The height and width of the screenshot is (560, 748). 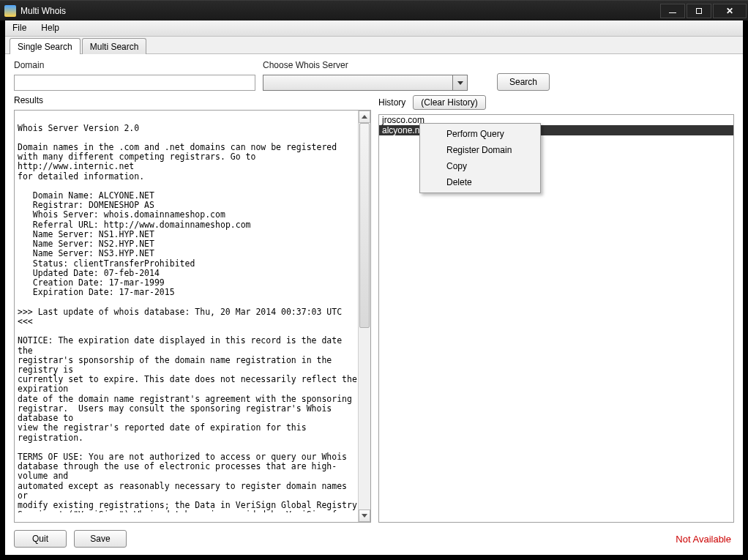 I want to click on domain-label: Domain, so click(x=135, y=65).